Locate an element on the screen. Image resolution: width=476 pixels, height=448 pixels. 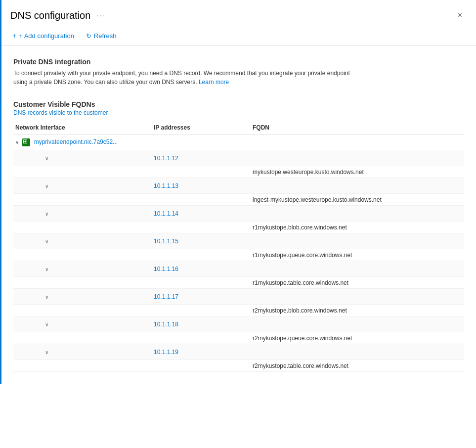
row-fqdn-cell: r1mykustope.queue.core.windows.net is located at coordinates (357, 255).